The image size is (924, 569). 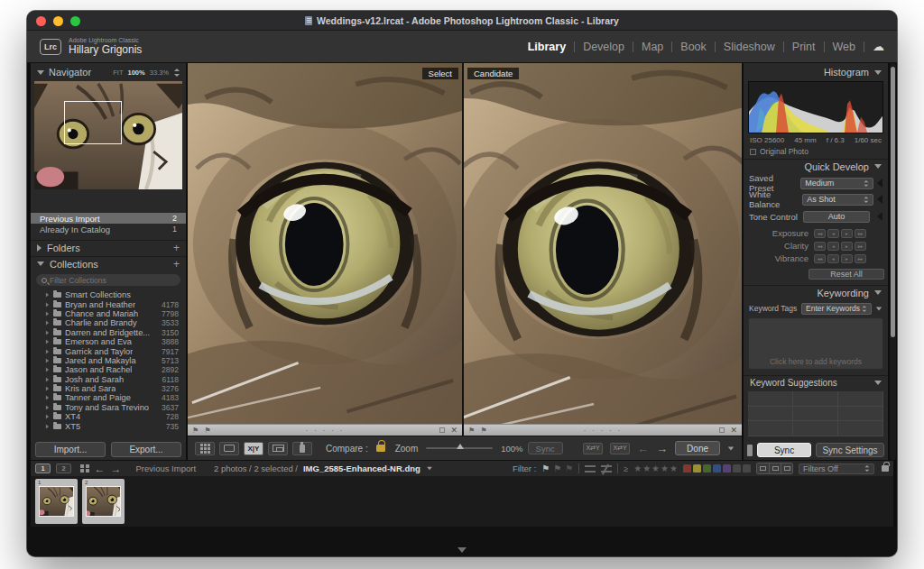 What do you see at coordinates (205, 449) in the screenshot?
I see `grid-view-button` at bounding box center [205, 449].